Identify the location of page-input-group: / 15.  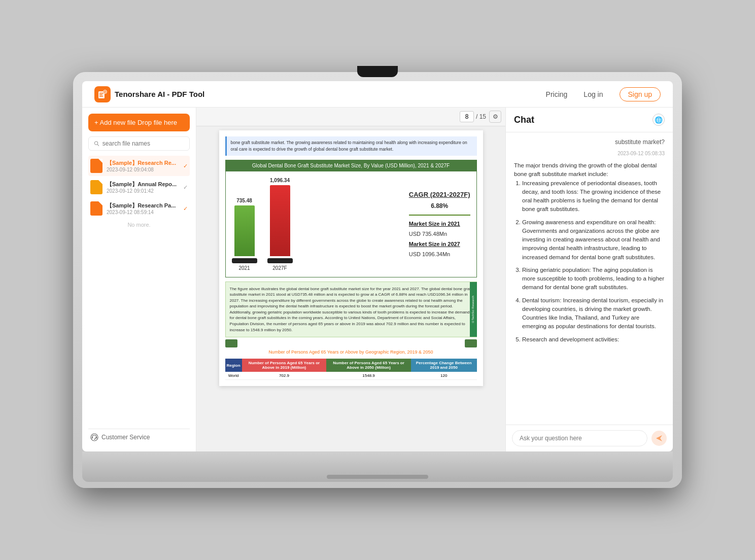
(473, 117).